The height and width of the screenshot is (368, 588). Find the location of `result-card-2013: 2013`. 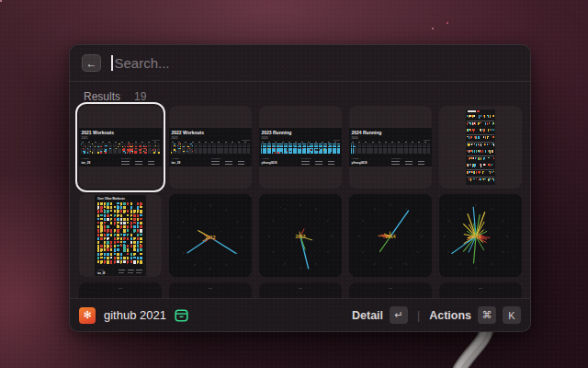

result-card-2013: 2013 is located at coordinates (300, 236).